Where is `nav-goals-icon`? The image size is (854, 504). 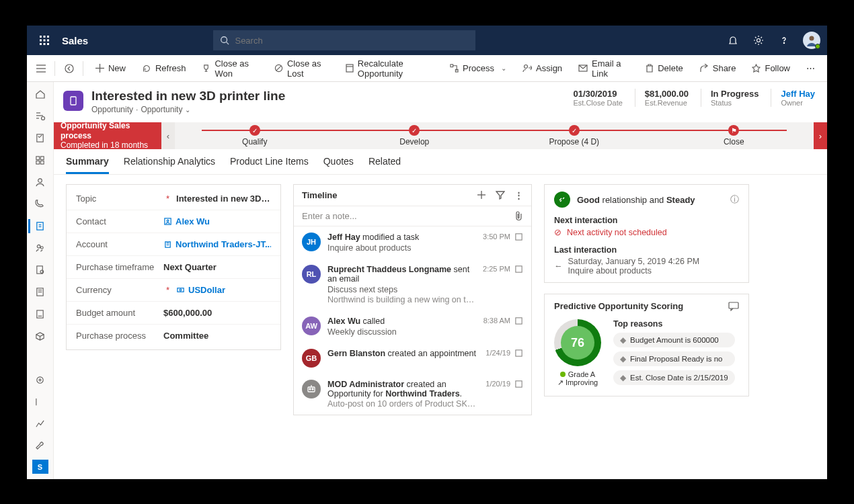 nav-goals-icon is located at coordinates (40, 425).